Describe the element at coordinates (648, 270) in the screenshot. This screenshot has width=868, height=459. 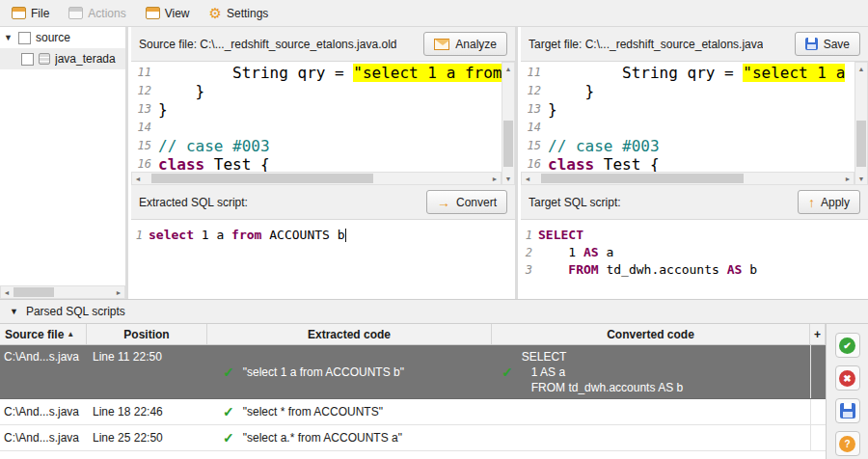
I see `code-text: FROM td_dwh.accounts AS b` at that location.